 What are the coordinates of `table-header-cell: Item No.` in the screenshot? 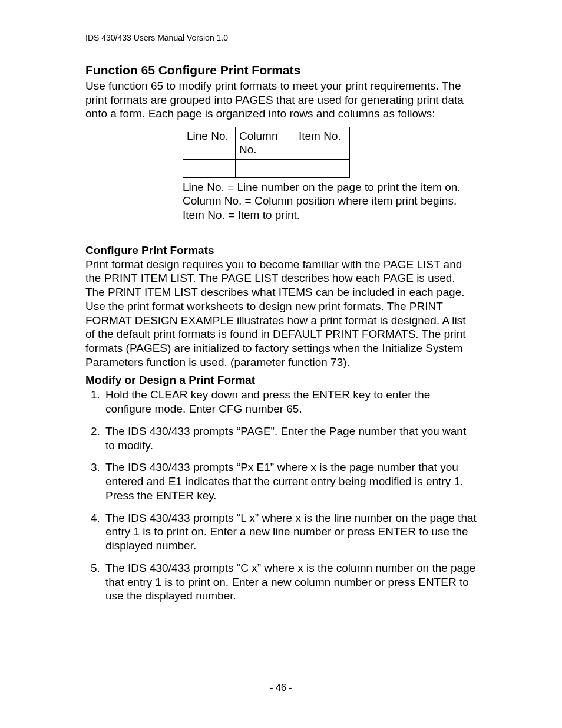 It's located at (323, 144).